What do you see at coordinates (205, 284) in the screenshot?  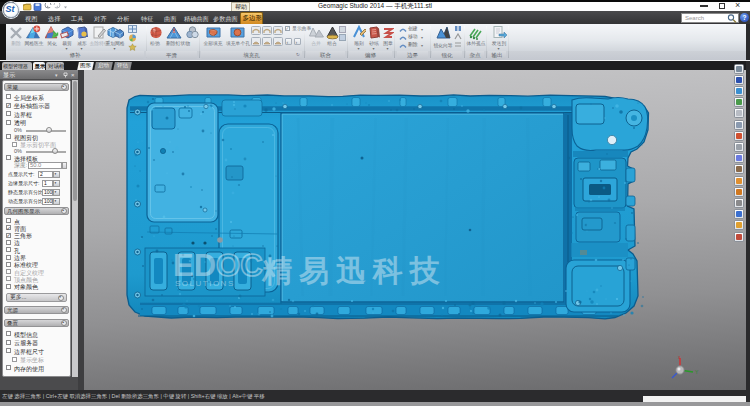 I see `svg-text: SOLUTIONS` at bounding box center [205, 284].